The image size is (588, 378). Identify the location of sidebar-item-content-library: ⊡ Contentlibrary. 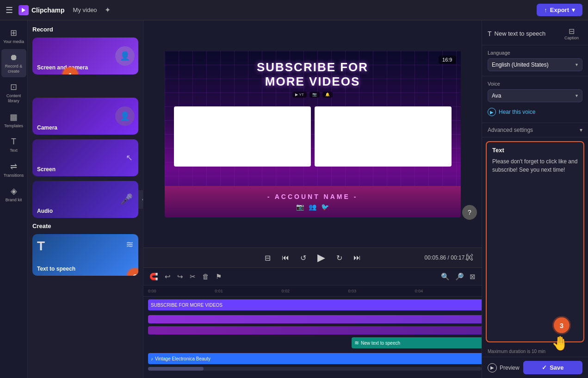
(14, 93).